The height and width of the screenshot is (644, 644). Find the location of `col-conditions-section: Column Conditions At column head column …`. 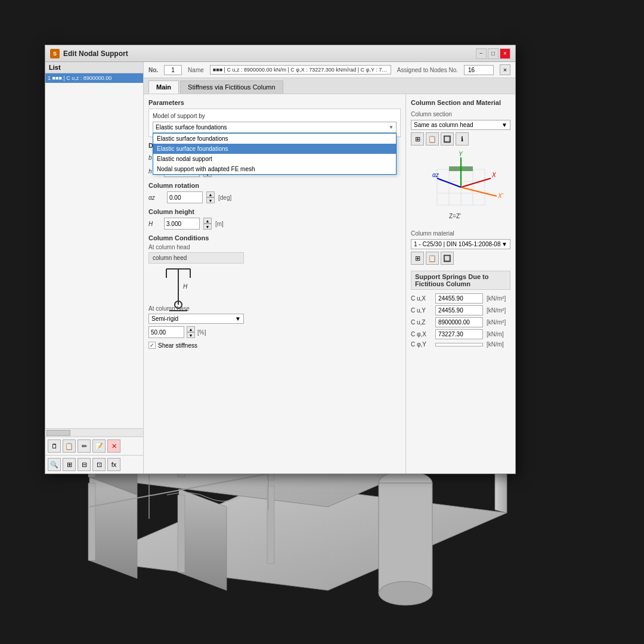

col-conditions-section: Column Conditions At column head column … is located at coordinates (274, 292).